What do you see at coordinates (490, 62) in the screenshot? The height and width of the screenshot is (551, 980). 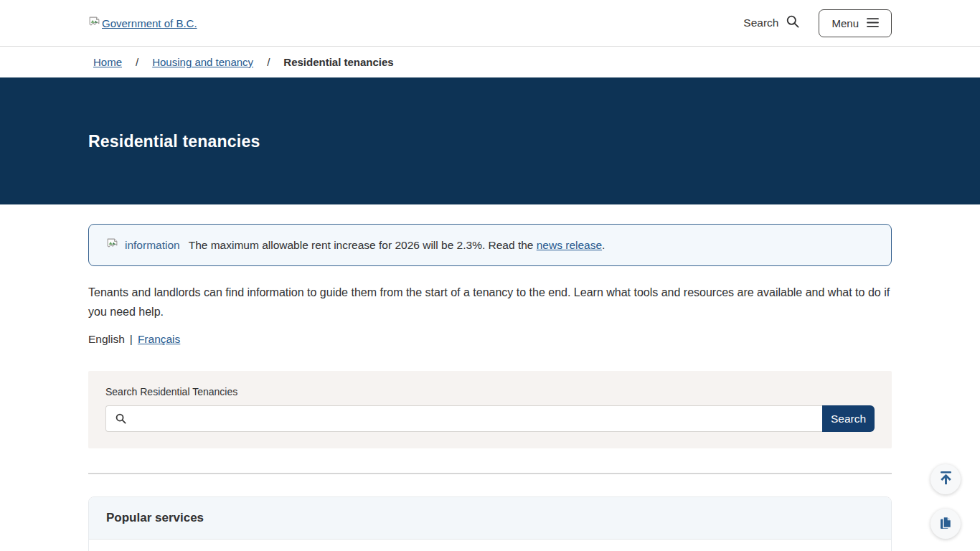 I see `breadcrumb: Home / Housing and tenancy / Residential…` at bounding box center [490, 62].